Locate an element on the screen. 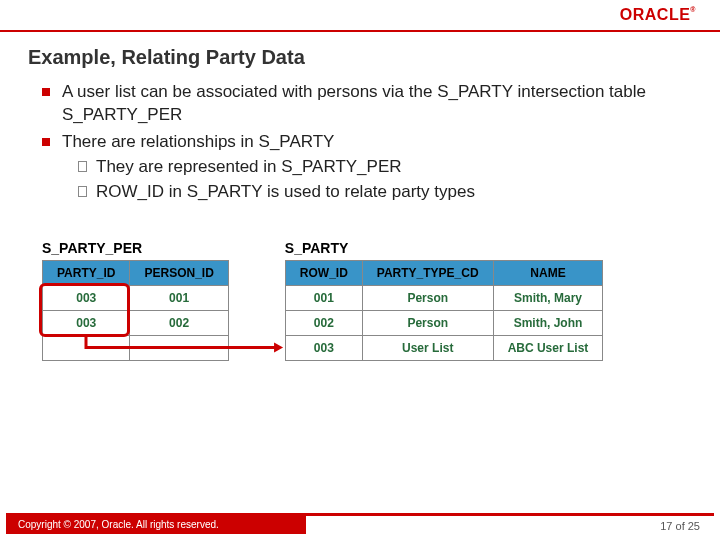 This screenshot has width=720, height=540. table-header-cell: PARTY_ID is located at coordinates (86, 272).